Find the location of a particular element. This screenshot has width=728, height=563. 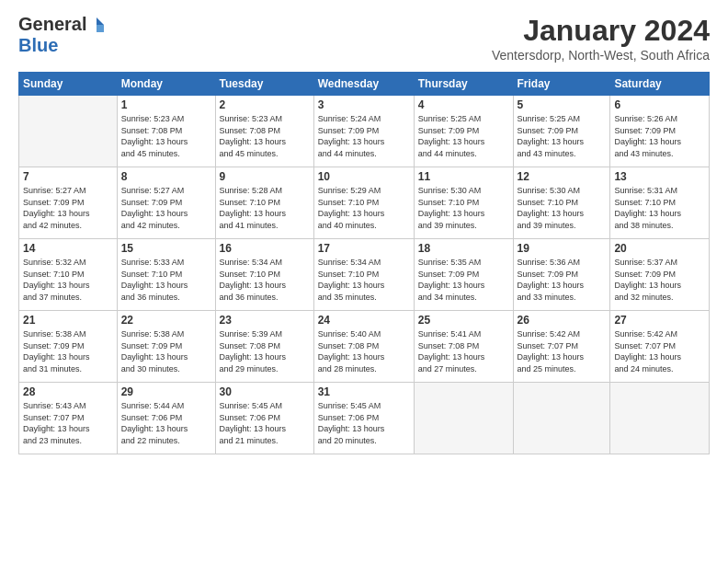

header: General Blue January 2024 Ventersdorp, N… is located at coordinates (364, 39).